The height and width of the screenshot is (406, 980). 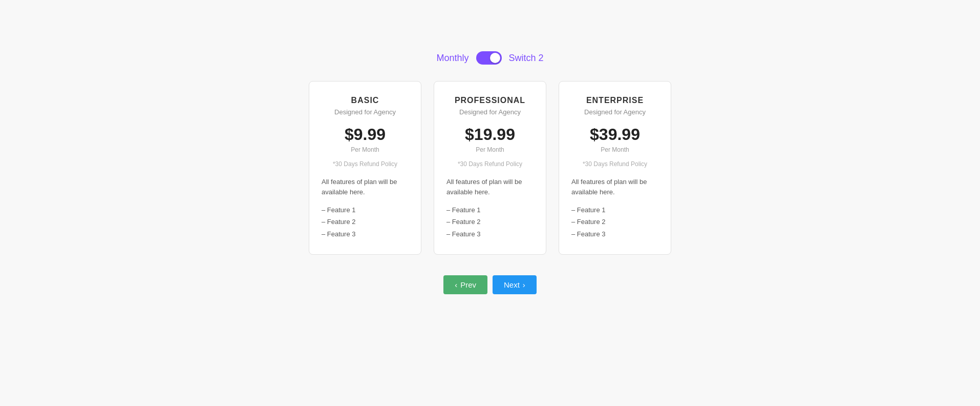 I want to click on nav-buttons: ‹ Prev Next ›, so click(x=490, y=285).